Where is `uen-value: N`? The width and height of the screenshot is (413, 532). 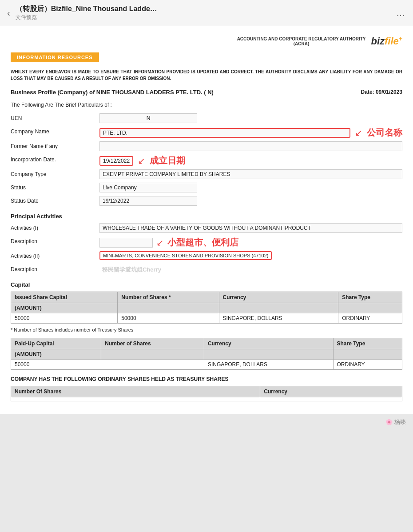 uen-value: N is located at coordinates (148, 118).